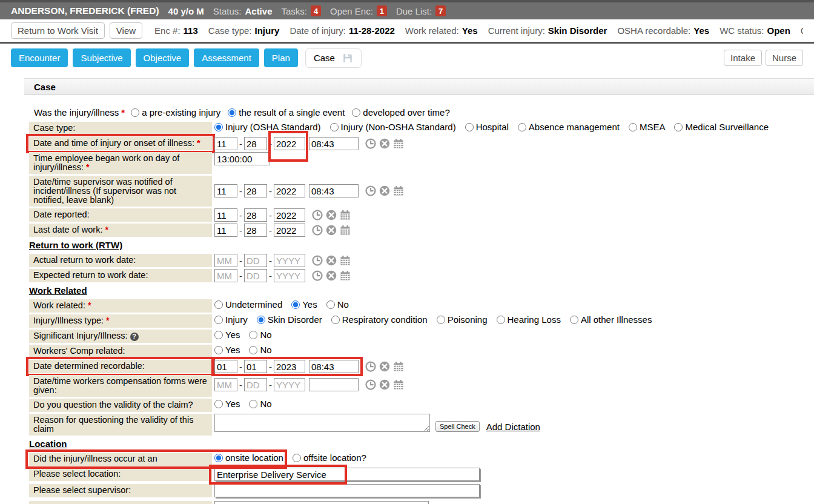 The width and height of the screenshot is (814, 504). Describe the element at coordinates (256, 144) in the screenshot. I see `injury-day-input` at that location.